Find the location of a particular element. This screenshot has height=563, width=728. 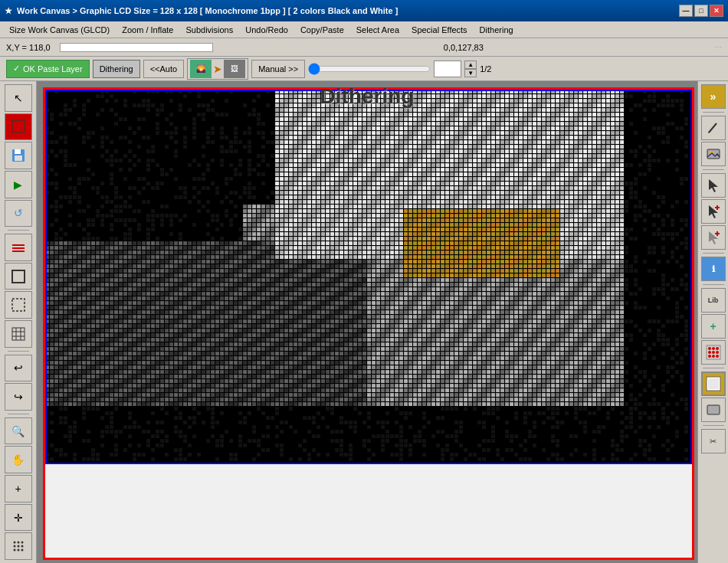

menu-copy-paste: Copy/Paste is located at coordinates (322, 30).